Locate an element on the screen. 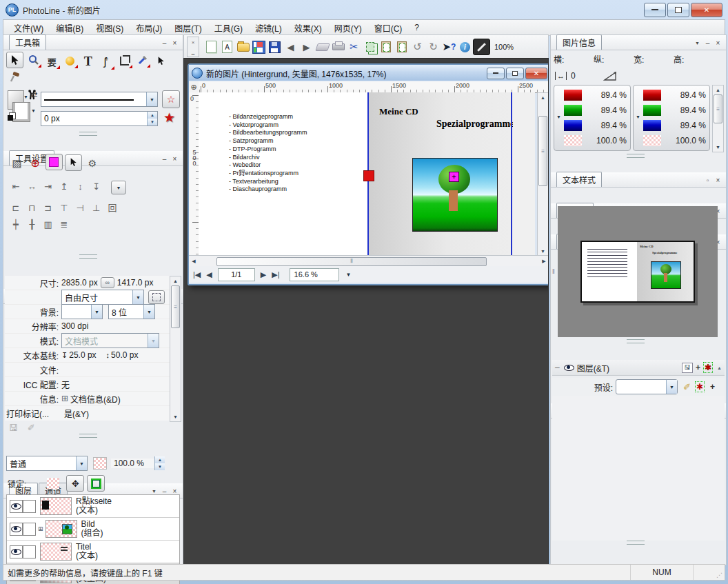 The height and width of the screenshot is (584, 728). doc-vscroll-thumb is located at coordinates (543, 151).